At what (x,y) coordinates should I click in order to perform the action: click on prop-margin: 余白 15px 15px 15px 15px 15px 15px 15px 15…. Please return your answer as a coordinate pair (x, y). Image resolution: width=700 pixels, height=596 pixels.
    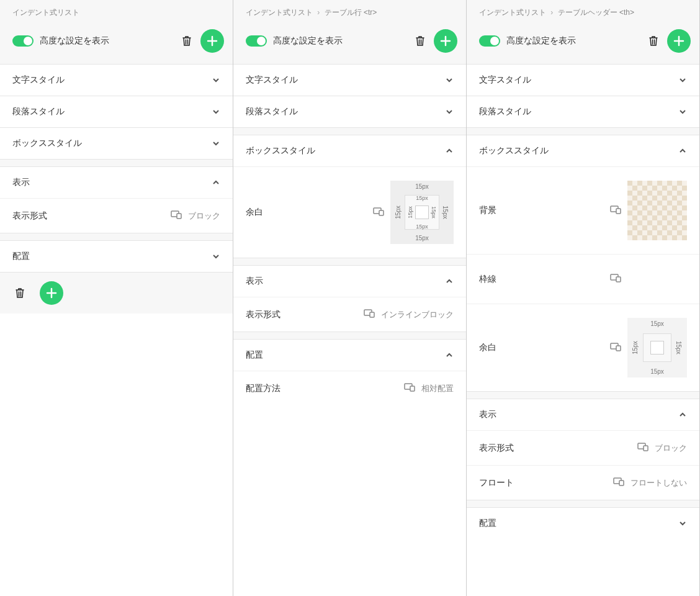
    Looking at the image, I should click on (350, 212).